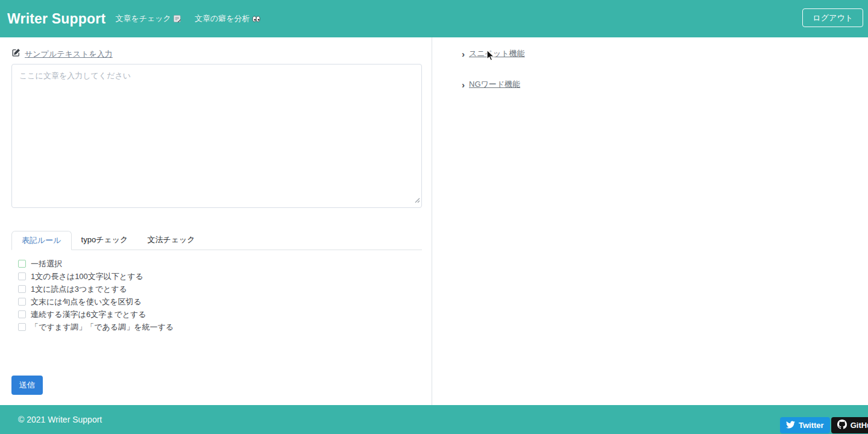 The image size is (868, 434). Describe the element at coordinates (220, 301) in the screenshot. I see `rule-row: 文末には句点を使い文を区切る` at that location.